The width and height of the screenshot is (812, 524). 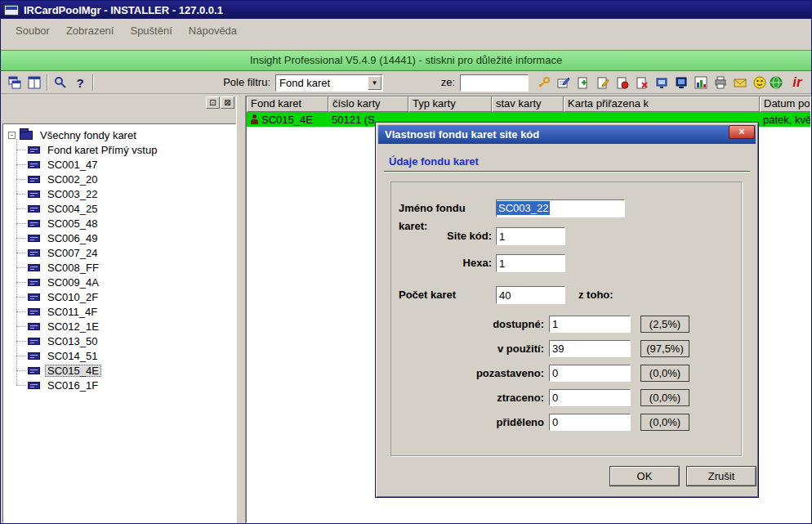 What do you see at coordinates (132, 253) in the screenshot?
I see `tree-item: SC007_24` at bounding box center [132, 253].